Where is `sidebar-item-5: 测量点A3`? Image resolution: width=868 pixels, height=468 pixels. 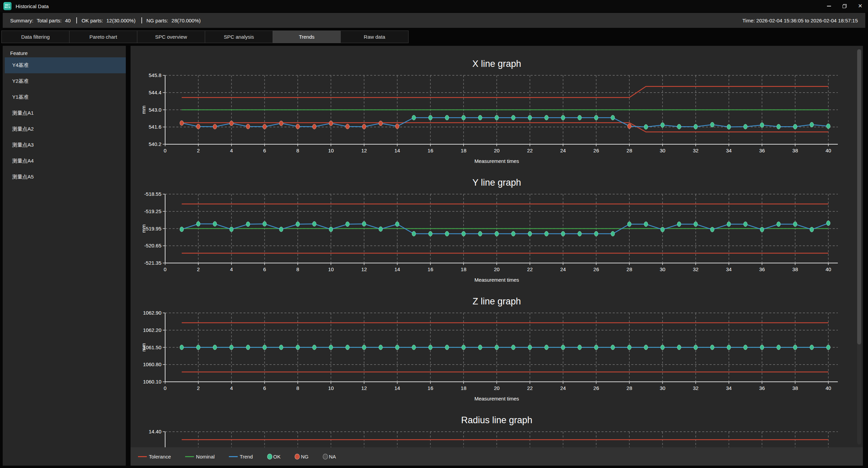 sidebar-item-5: 测量点A3 is located at coordinates (65, 145).